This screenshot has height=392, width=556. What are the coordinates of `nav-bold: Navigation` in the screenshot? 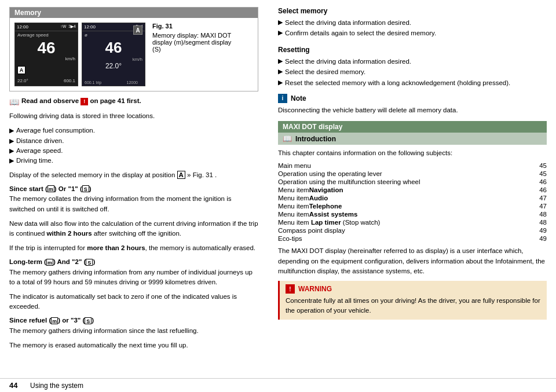 It's located at (327, 190).